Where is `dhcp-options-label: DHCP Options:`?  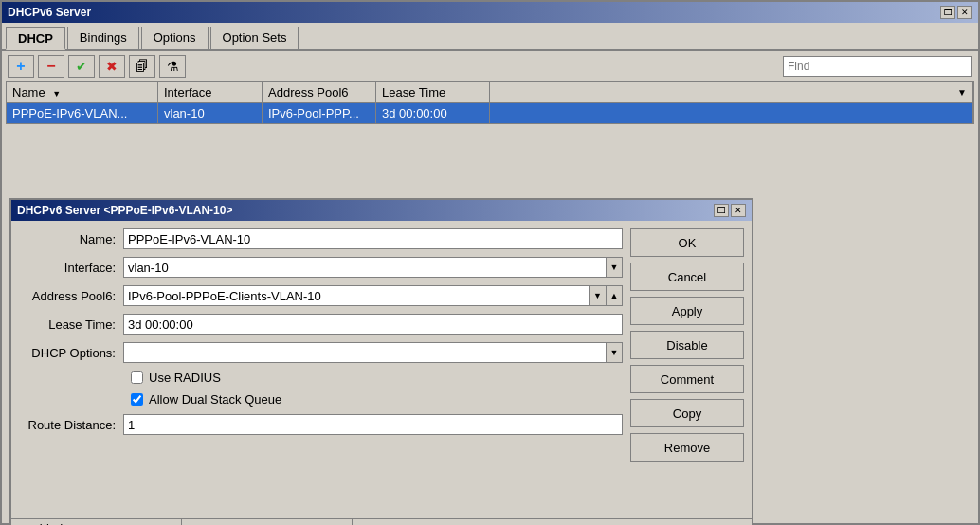 dhcp-options-label: DHCP Options: is located at coordinates (71, 353).